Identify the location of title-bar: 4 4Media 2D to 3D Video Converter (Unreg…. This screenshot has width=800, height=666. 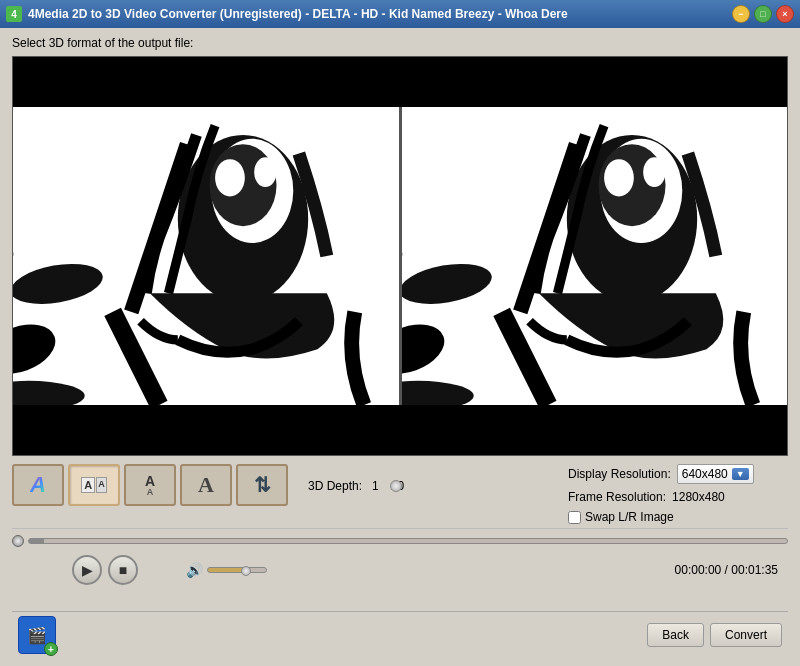
(400, 14).